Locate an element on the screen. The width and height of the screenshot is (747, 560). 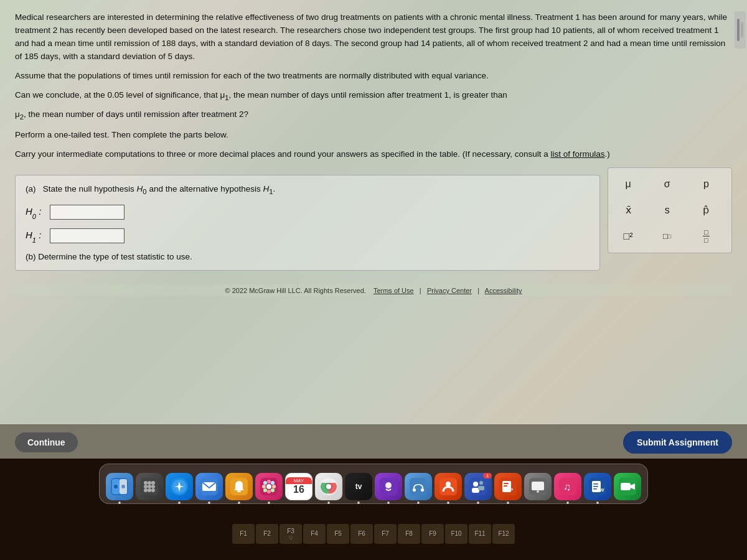
photos-dot is located at coordinates (269, 503).